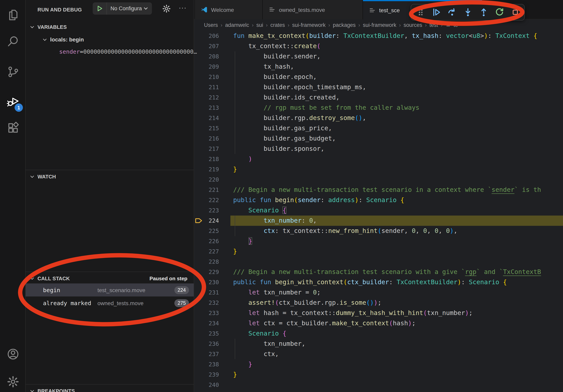 The width and height of the screenshot is (563, 392). Describe the element at coordinates (183, 9) in the screenshot. I see `views-more-actions-button: ···` at that location.